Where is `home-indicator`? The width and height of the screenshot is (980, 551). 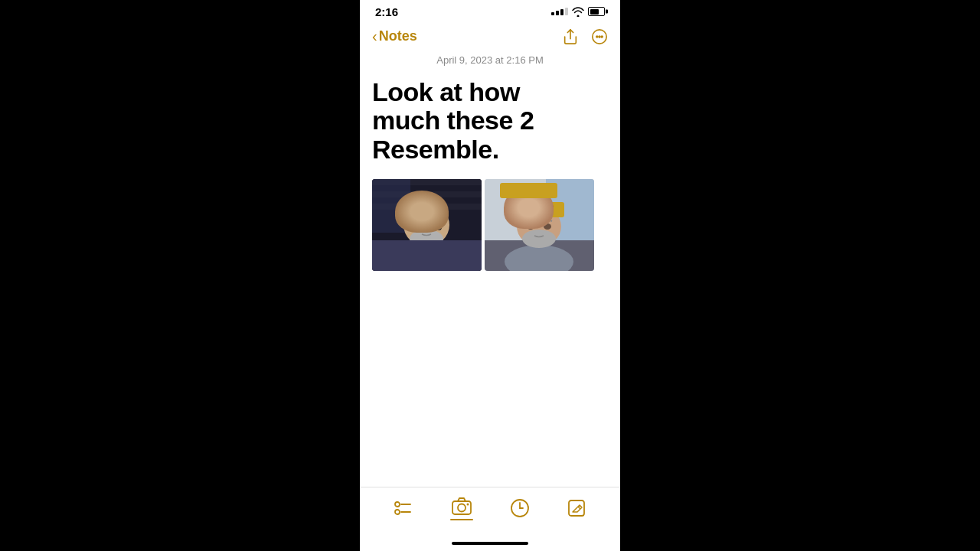 home-indicator is located at coordinates (490, 543).